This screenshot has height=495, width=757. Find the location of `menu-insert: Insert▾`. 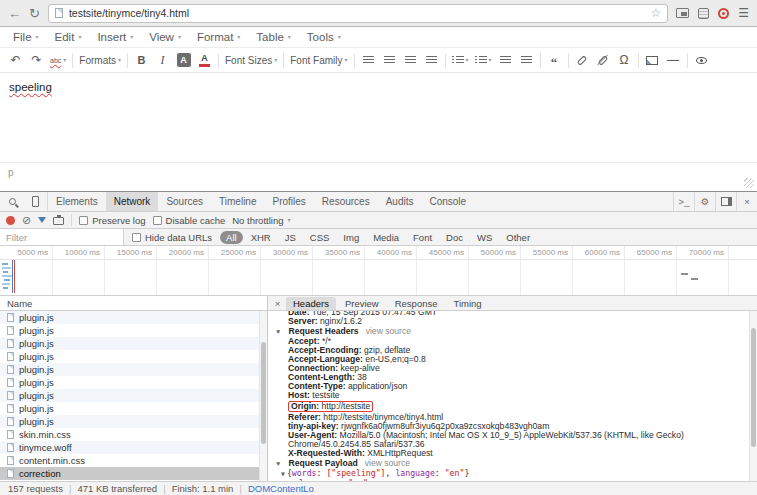

menu-insert: Insert▾ is located at coordinates (115, 37).